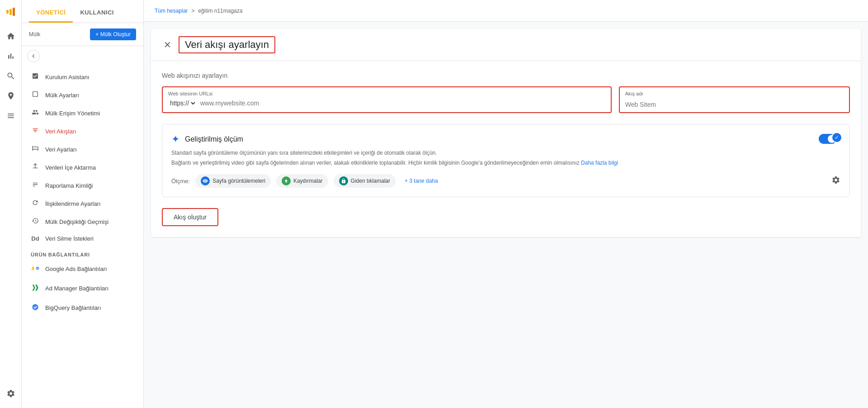 This screenshot has height=408, width=868. I want to click on menu-label: Mülk Erişim Yönetimi, so click(72, 113).